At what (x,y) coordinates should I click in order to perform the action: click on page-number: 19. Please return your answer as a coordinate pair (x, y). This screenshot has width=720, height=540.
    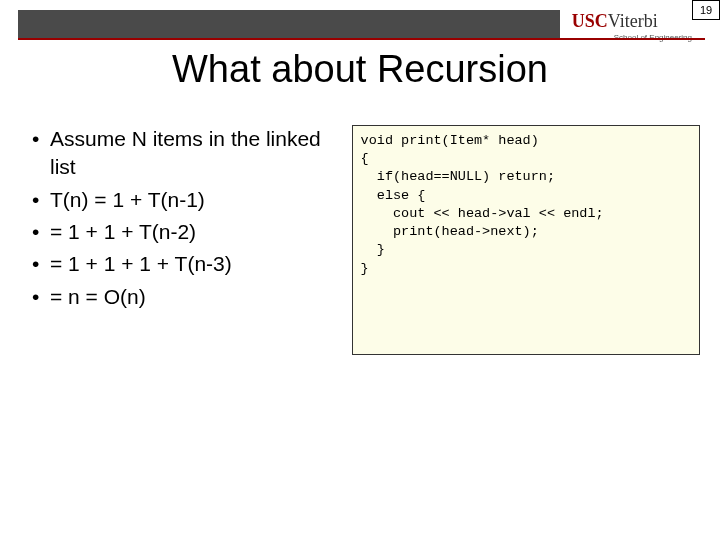
    Looking at the image, I should click on (706, 10).